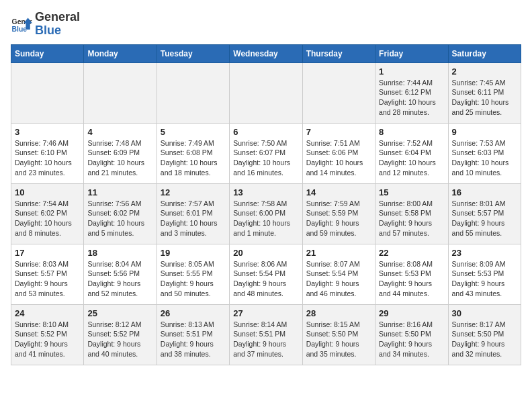  I want to click on day-number: 19, so click(193, 253).